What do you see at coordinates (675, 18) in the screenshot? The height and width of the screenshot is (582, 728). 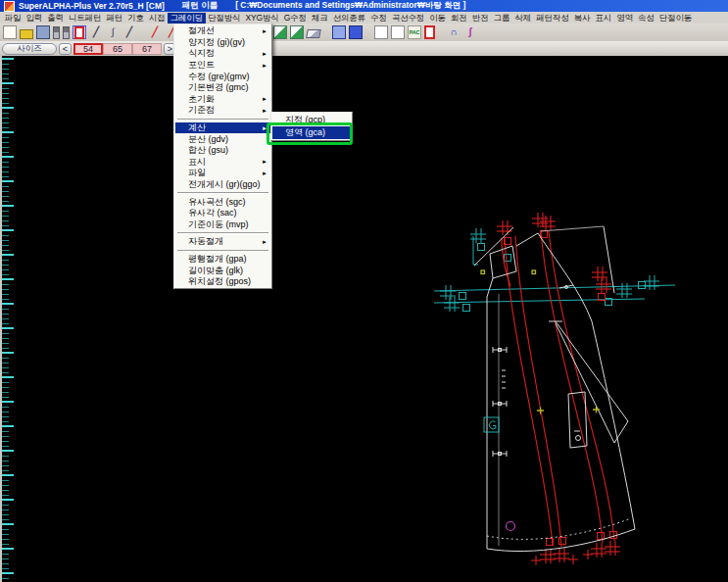 I see `menubar-item: 단절이동` at bounding box center [675, 18].